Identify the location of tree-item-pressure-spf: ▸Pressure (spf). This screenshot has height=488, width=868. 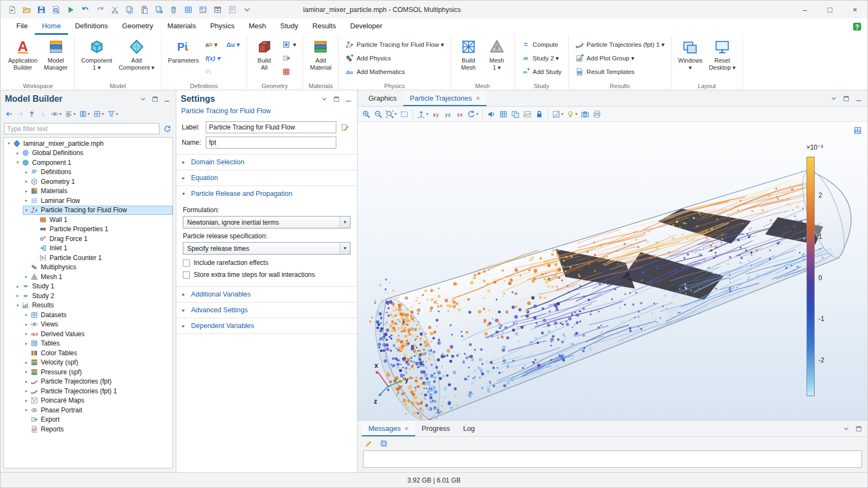
(88, 372).